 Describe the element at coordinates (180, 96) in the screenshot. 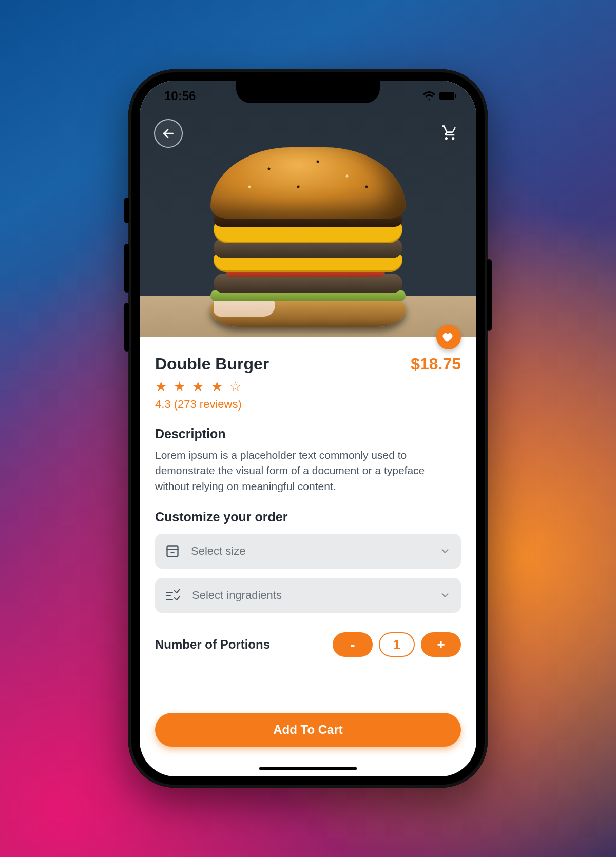

I see `status-time: 10:56` at that location.